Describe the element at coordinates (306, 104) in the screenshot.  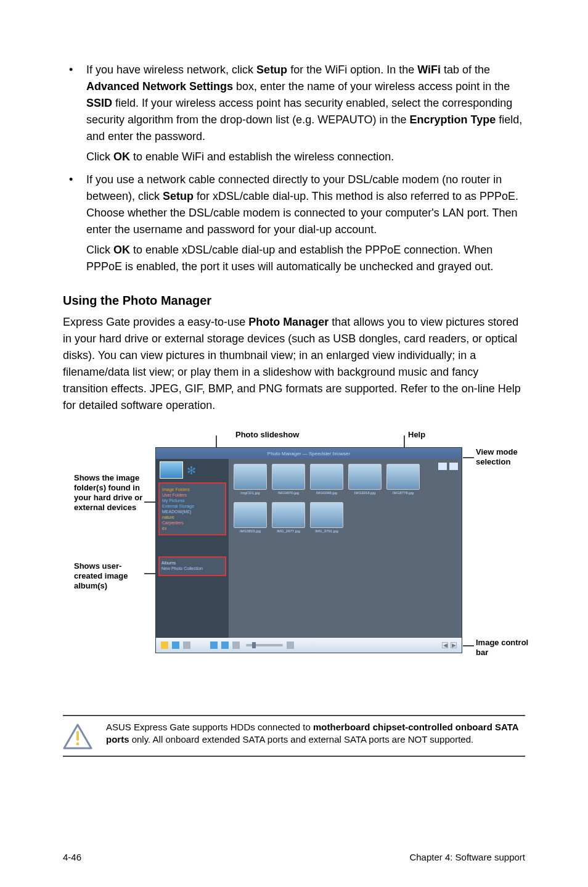
I see `bullet-1-text: If you have wireless network, click Setu…` at that location.